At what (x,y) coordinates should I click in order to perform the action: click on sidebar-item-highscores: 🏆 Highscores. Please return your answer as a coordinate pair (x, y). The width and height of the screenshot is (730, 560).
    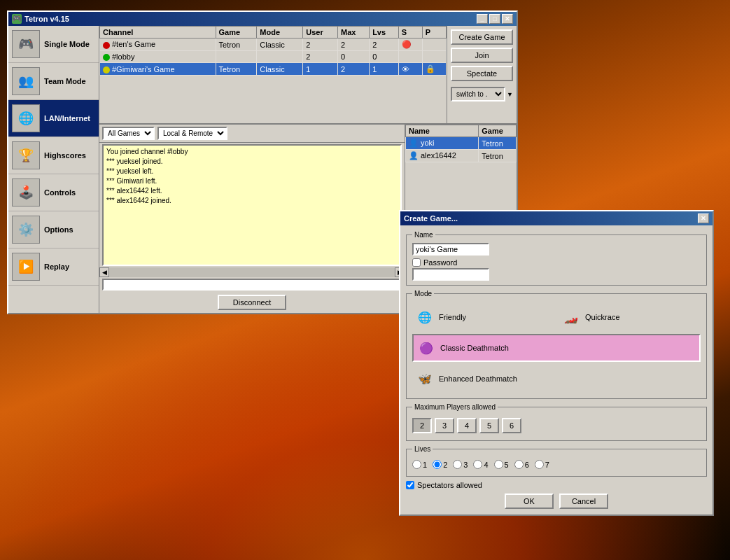
    Looking at the image, I should click on (53, 155).